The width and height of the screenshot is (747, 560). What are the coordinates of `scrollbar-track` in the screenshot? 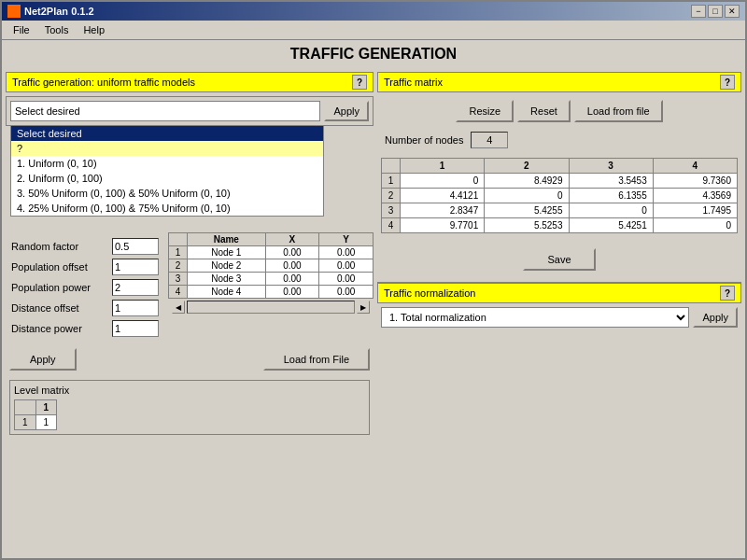 It's located at (271, 307).